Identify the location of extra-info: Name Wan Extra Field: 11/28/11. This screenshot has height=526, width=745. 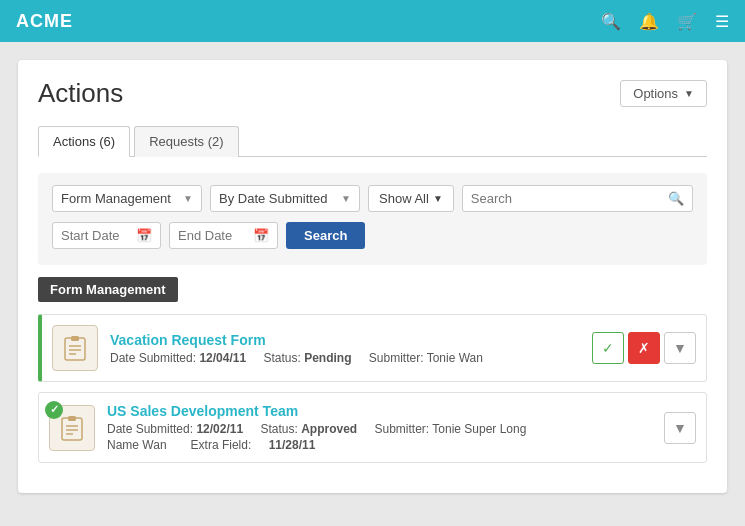
(378, 445).